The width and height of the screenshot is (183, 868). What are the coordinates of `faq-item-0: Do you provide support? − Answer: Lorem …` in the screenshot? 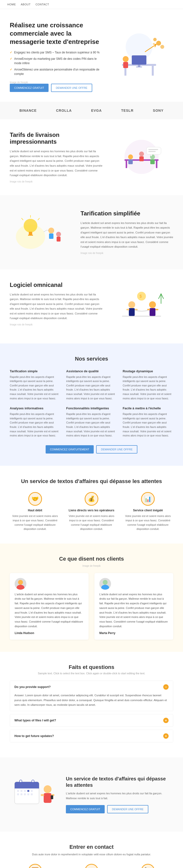 It's located at (92, 696).